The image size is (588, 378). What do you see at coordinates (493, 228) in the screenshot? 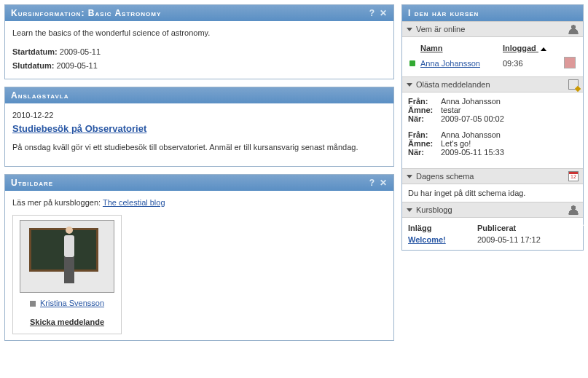
I see `blog-header-row: Inlägg Publicerat` at bounding box center [493, 228].